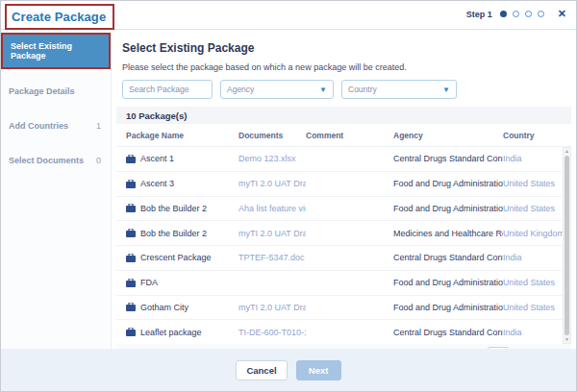  What do you see at coordinates (177, 282) in the screenshot?
I see `package-name-cell: FDA` at bounding box center [177, 282].